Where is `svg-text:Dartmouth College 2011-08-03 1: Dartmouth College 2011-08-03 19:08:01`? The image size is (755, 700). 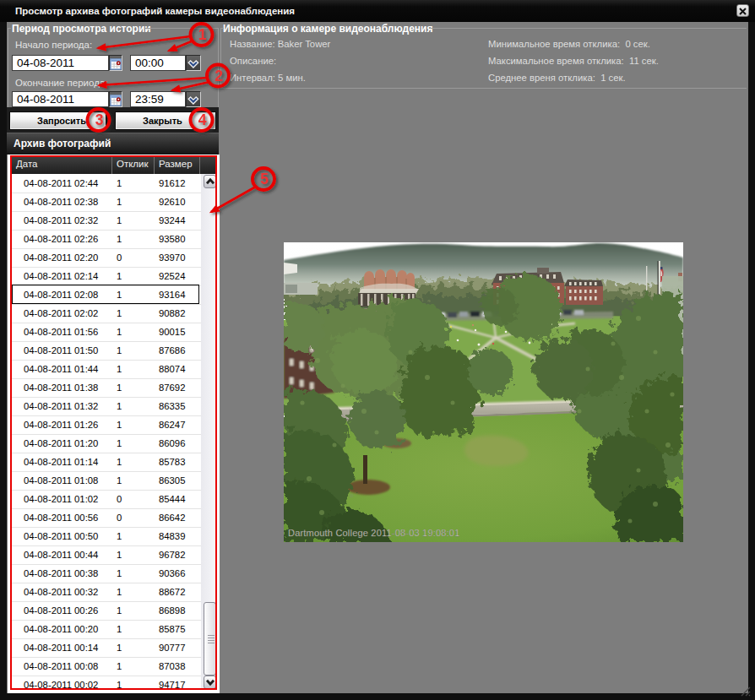 svg-text:Dartmouth College 2011-08-03 1: Dartmouth College 2011-08-03 19:08:01 is located at coordinates (374, 533).